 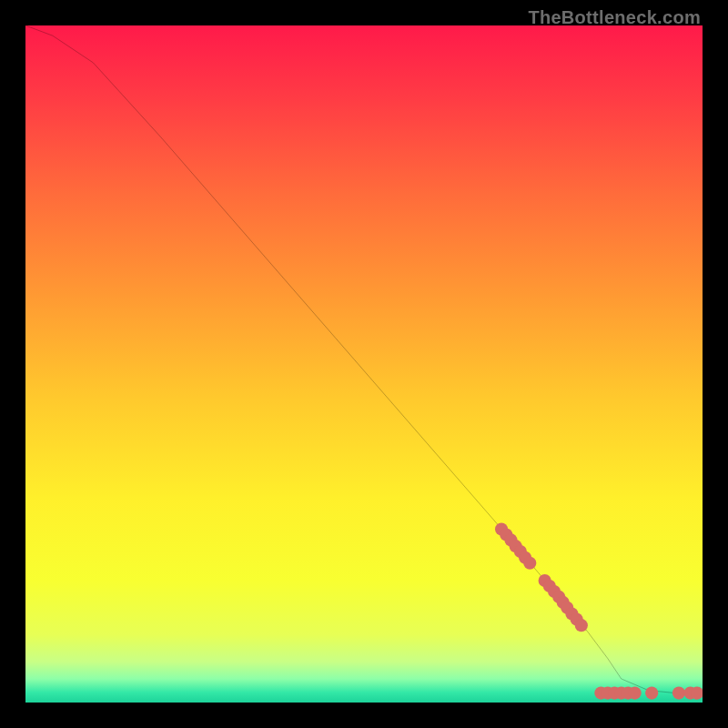 What do you see at coordinates (614, 18) in the screenshot?
I see `watermark-text: TheBottleneck.com` at bounding box center [614, 18].